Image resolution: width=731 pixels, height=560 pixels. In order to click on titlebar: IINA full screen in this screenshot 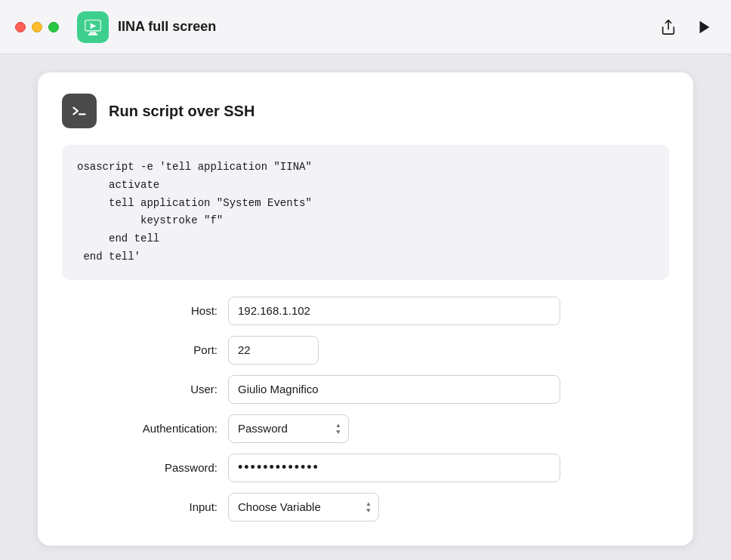, I will do `click(366, 27)`.